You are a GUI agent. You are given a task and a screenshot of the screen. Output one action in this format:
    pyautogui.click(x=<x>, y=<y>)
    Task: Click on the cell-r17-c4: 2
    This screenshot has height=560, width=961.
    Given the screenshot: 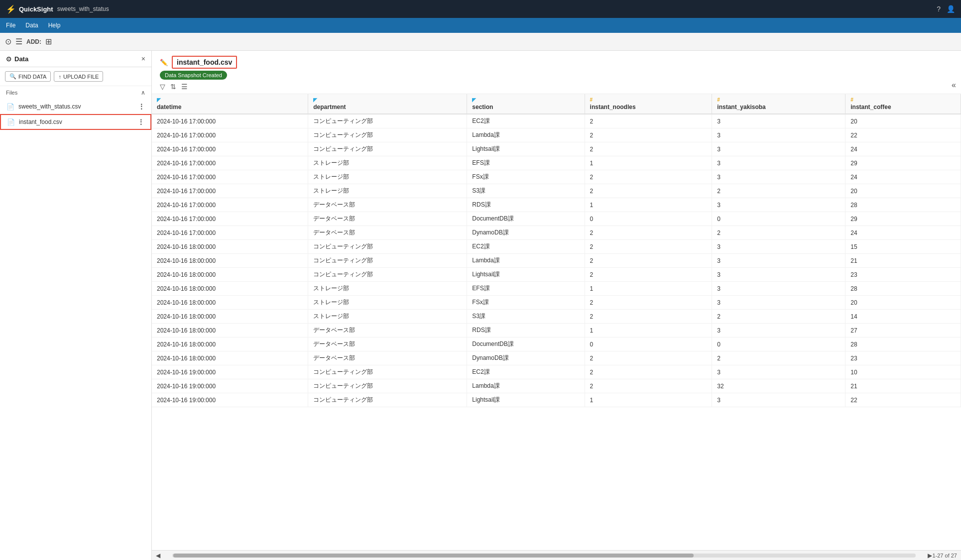 What is the action you would take?
    pyautogui.click(x=779, y=358)
    